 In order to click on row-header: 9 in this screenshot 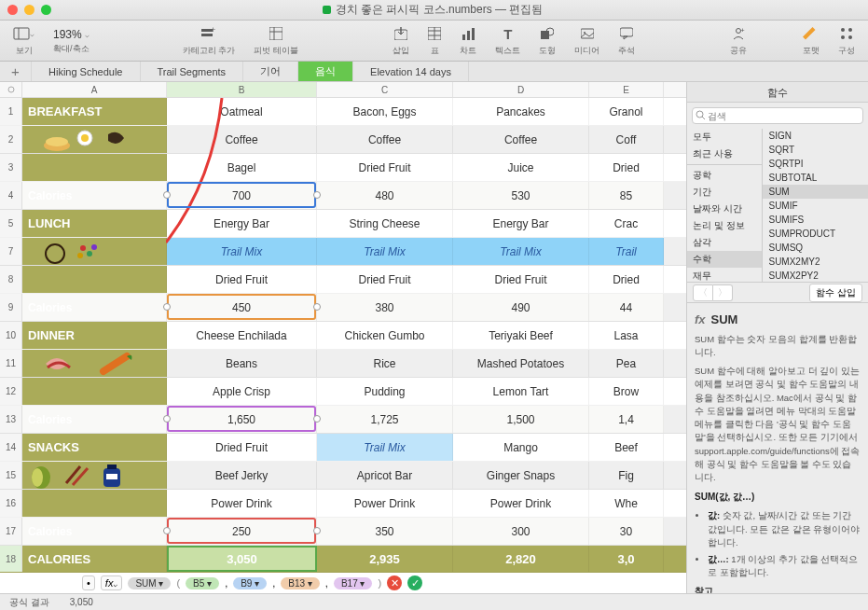, I will do `click(11, 308)`.